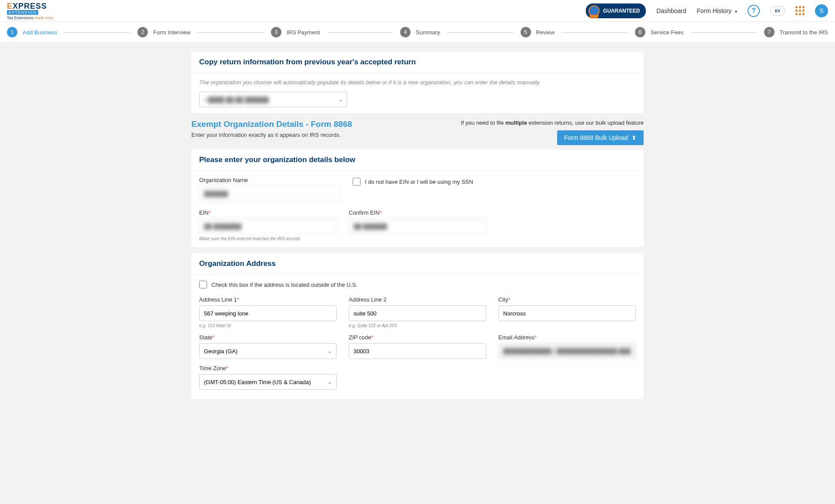  Describe the element at coordinates (268, 382) in the screenshot. I see `timezone-select` at that location.